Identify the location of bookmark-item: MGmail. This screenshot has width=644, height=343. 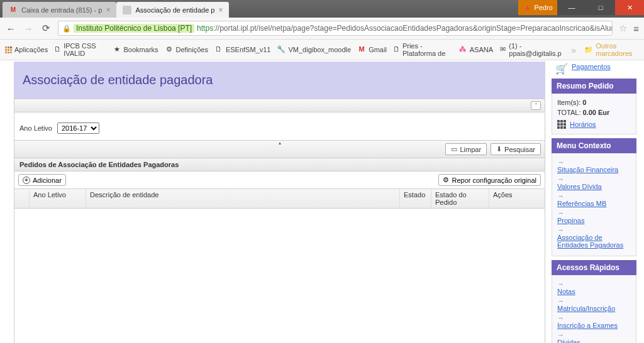
(372, 50).